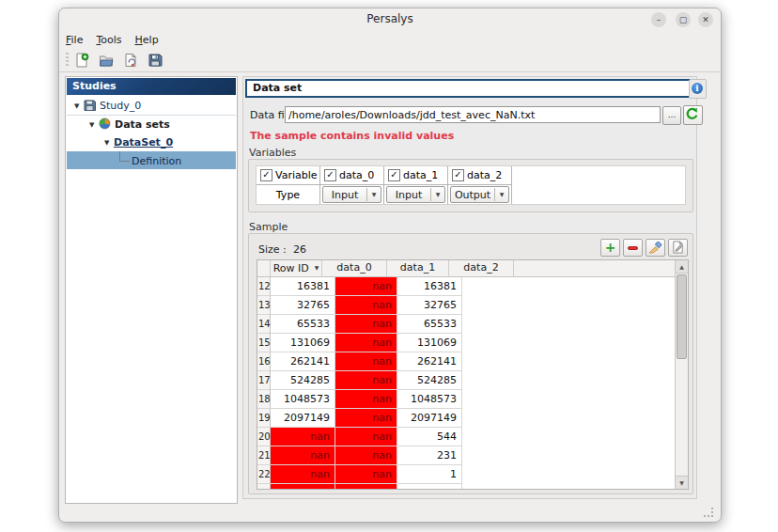 The height and width of the screenshot is (532, 778). Describe the element at coordinates (109, 39) in the screenshot. I see `menu-item-tools: Tools` at that location.